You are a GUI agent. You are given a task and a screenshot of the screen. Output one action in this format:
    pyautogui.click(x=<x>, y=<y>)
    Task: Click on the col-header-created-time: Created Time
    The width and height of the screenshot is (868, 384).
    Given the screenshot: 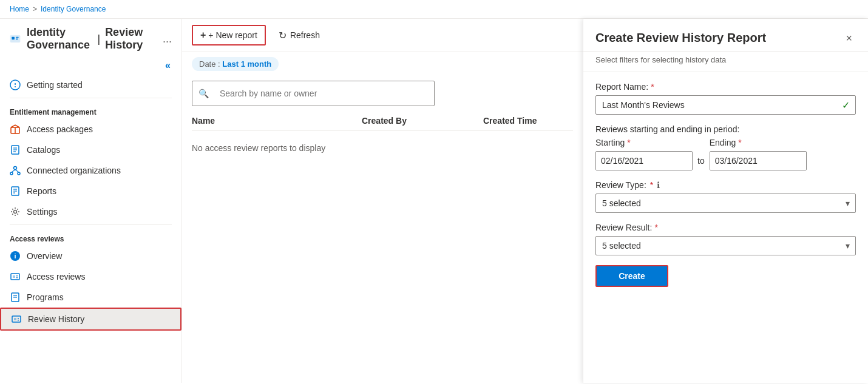 What is the action you would take?
    pyautogui.click(x=528, y=121)
    